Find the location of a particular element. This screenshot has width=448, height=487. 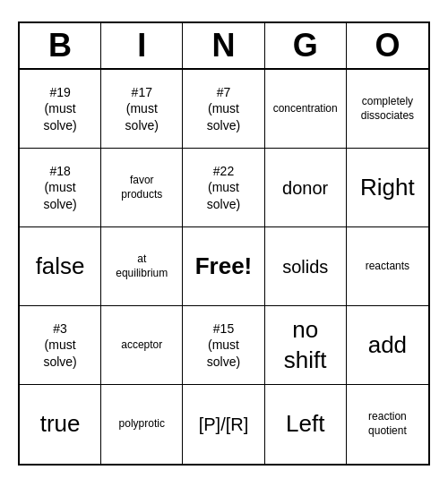

bingo-cell-3: concentration is located at coordinates (306, 109).